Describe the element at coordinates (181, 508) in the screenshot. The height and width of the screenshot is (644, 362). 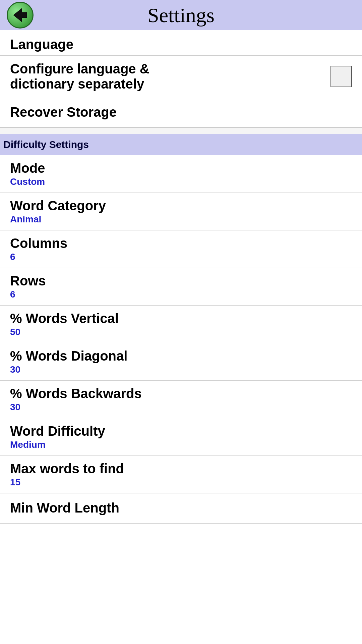
I see `min-word-length-row: Min Word Length` at that location.